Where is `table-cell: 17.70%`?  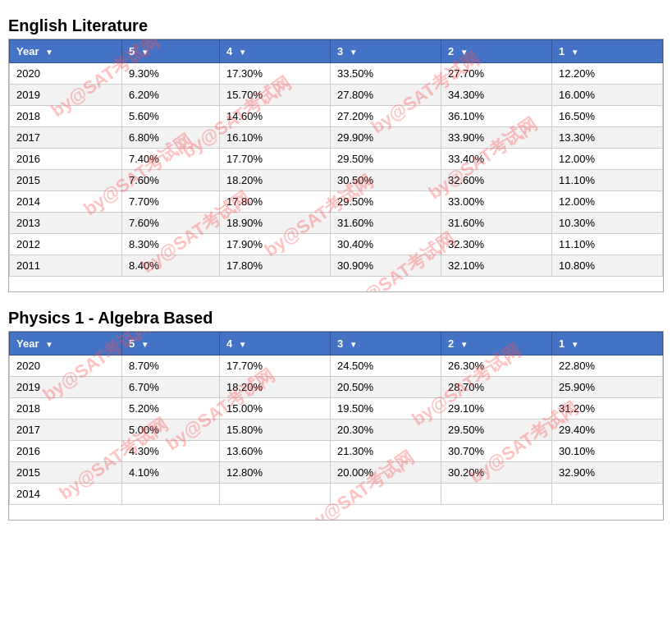 table-cell: 17.70% is located at coordinates (276, 366).